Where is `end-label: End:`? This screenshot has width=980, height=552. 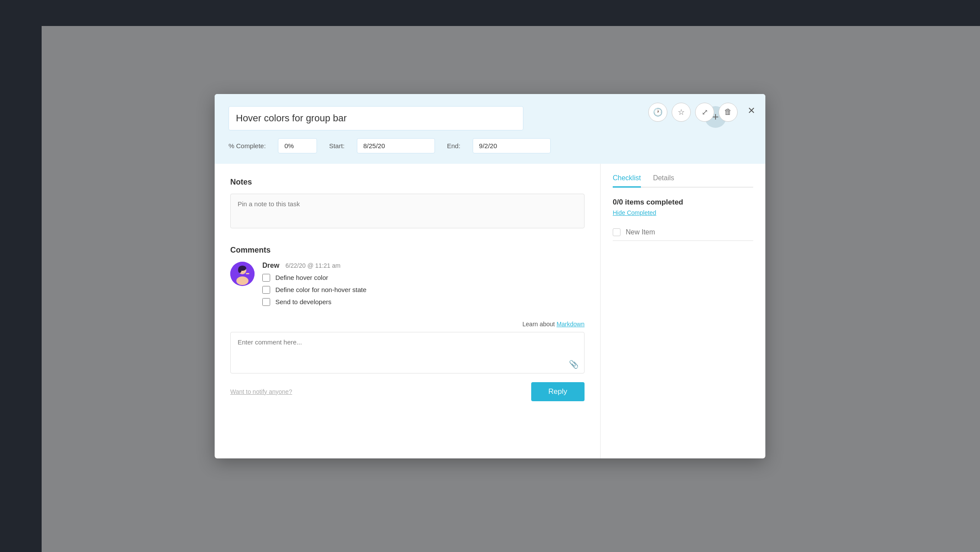
end-label: End: is located at coordinates (454, 146).